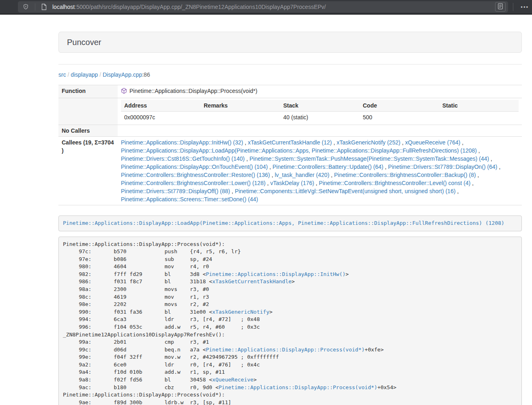  What do you see at coordinates (136, 297) in the screenshot?
I see `code-line: 98c: 4619 mov r1, r3` at bounding box center [136, 297].